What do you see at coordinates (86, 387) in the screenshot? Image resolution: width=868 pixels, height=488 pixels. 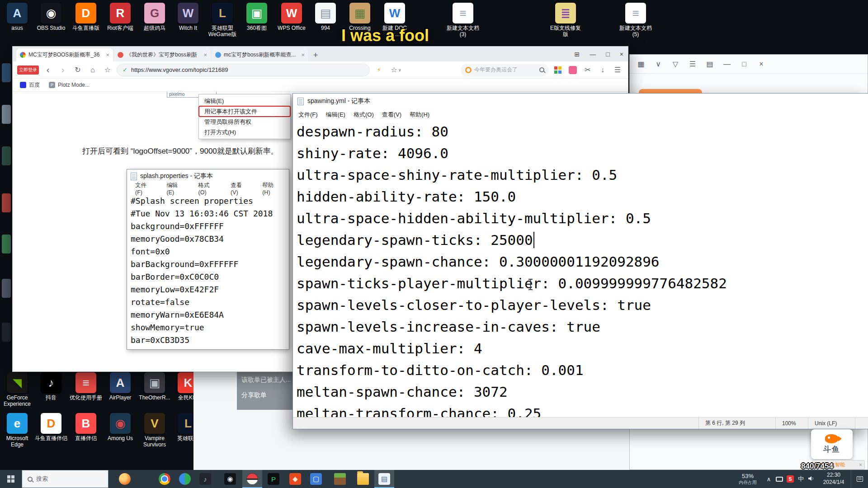 I see `desktop-icon: ≡ 优化使用手册` at bounding box center [86, 387].